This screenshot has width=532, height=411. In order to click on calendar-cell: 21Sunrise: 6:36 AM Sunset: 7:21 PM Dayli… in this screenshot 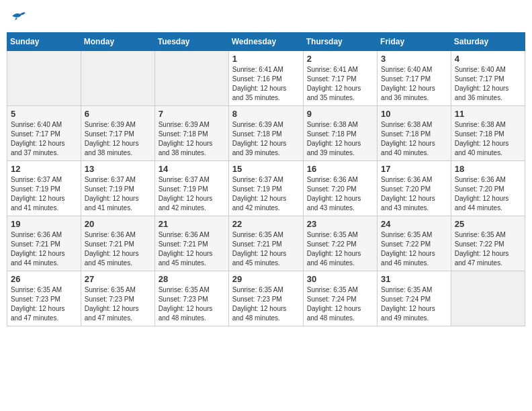, I will do `click(191, 244)`.